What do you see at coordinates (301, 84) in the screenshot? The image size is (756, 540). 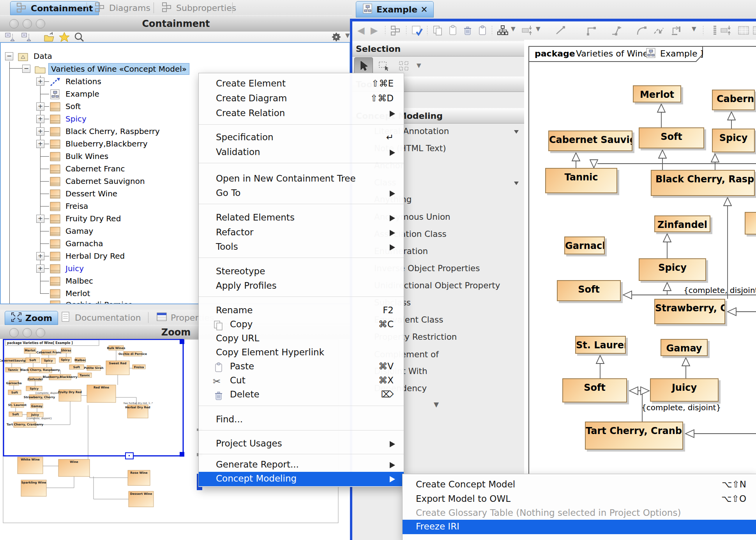 I see `menu-item-create-element: Create Element⇧⌘E` at bounding box center [301, 84].